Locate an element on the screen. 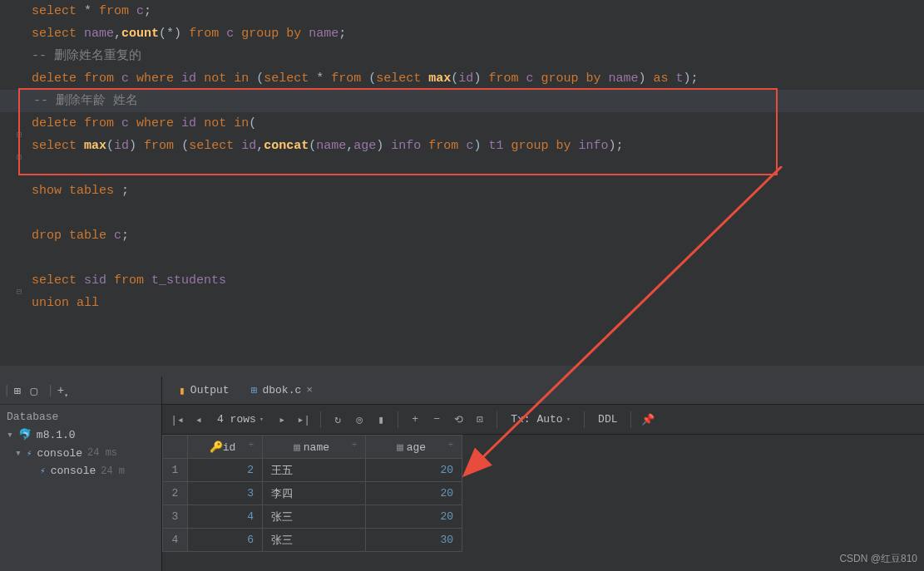 The image size is (924, 571). console-item-child: console 24 m is located at coordinates (81, 470).